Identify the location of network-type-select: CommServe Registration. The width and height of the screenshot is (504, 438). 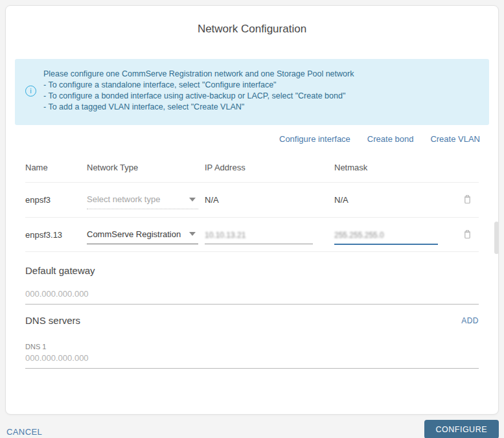
(143, 237).